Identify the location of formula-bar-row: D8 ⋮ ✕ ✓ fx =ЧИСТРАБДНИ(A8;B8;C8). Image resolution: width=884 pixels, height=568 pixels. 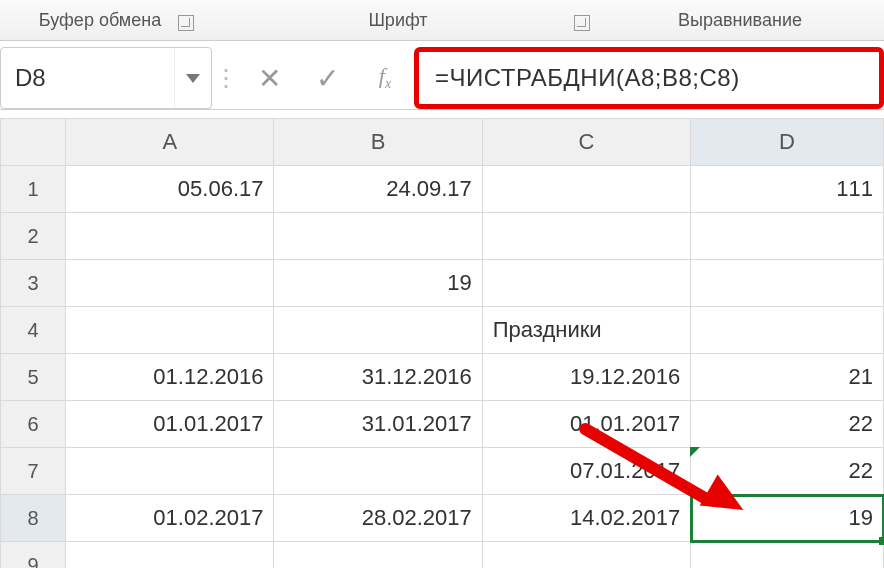
(442, 78).